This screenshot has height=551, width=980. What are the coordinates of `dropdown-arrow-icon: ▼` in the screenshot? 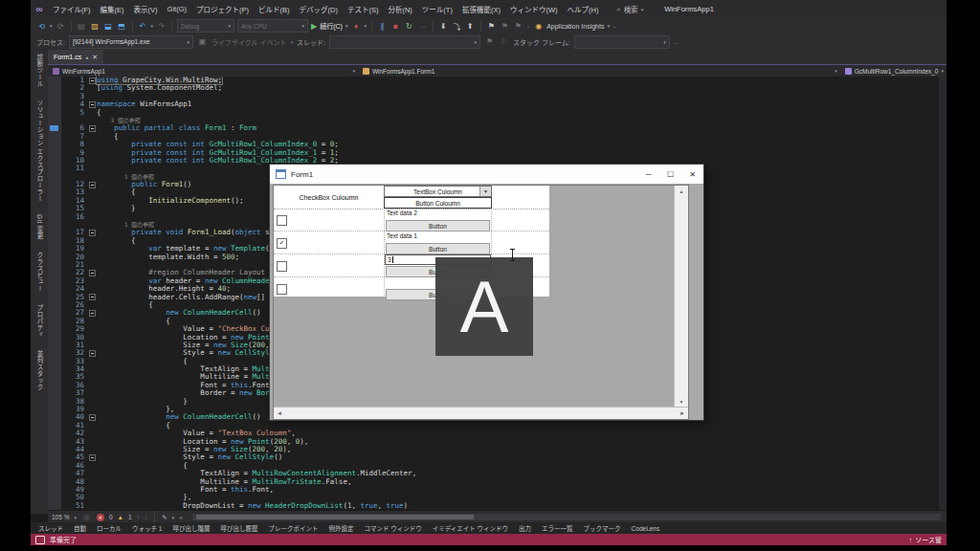 It's located at (485, 191).